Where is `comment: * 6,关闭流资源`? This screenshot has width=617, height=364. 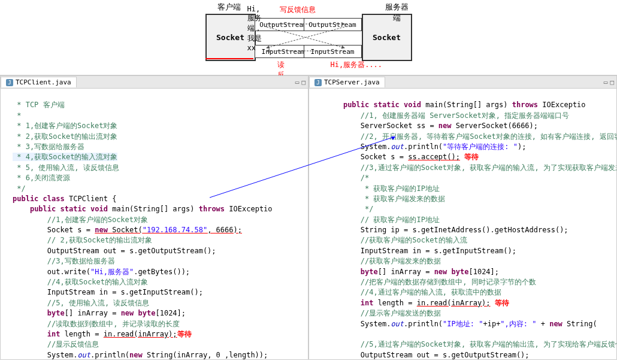 comment: * 6,关闭流资源 is located at coordinates (41, 178).